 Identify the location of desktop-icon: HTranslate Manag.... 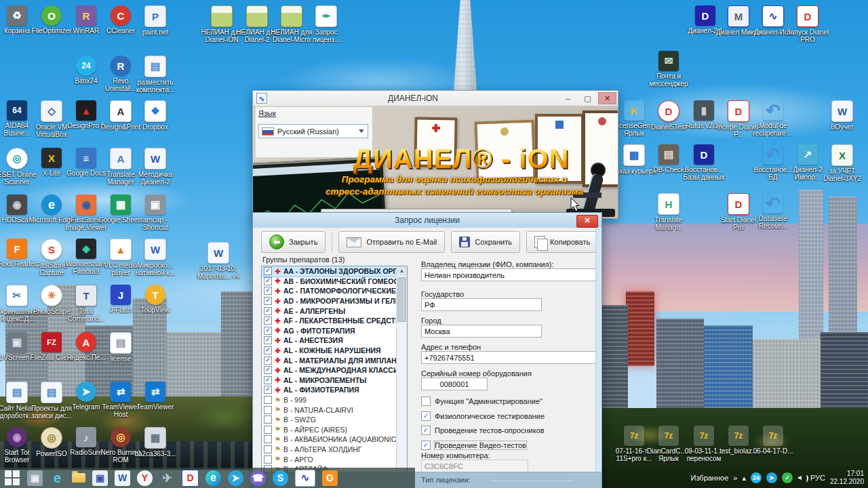
(669, 212).